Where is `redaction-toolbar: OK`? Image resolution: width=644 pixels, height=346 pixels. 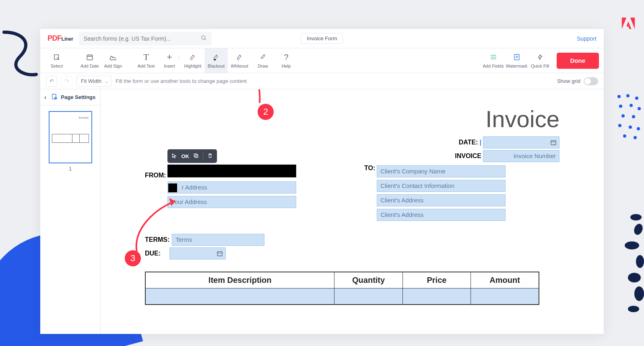 redaction-toolbar: OK is located at coordinates (192, 156).